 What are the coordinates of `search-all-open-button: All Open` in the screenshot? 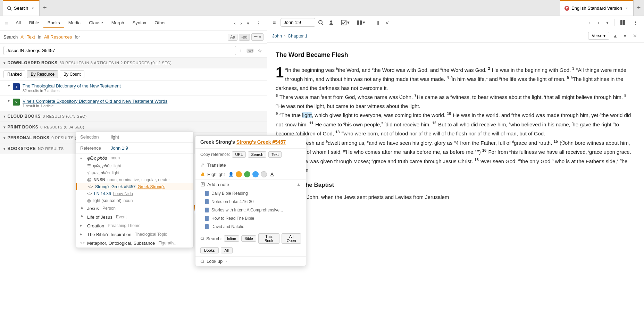 It's located at (291, 239).